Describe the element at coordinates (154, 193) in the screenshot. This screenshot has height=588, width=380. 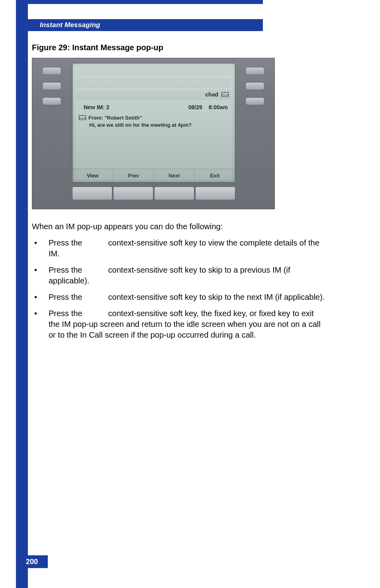
I see `physical-softkey-row` at that location.